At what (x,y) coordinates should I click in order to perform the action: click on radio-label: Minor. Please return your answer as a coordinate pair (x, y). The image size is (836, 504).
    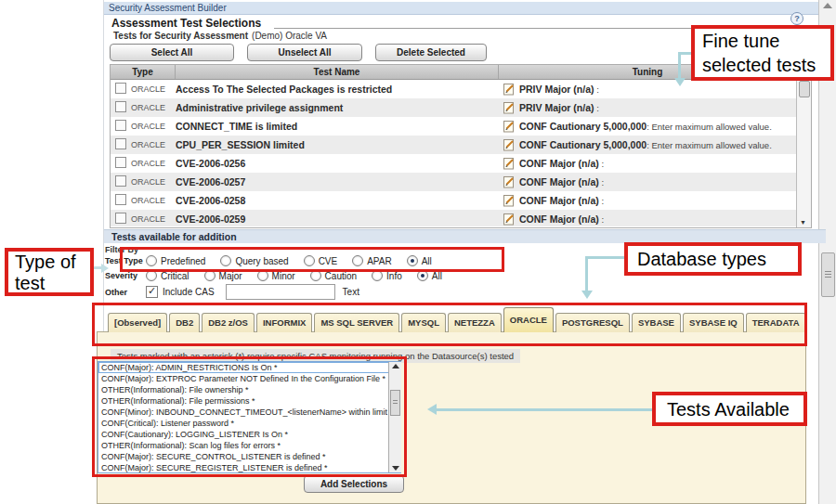
    Looking at the image, I should click on (284, 277).